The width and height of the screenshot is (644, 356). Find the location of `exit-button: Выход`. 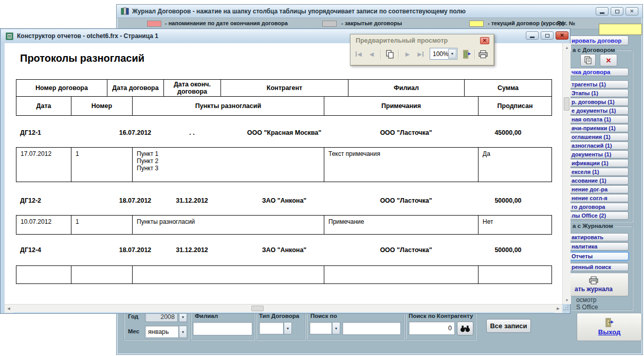

exit-button: Выход is located at coordinates (610, 327).